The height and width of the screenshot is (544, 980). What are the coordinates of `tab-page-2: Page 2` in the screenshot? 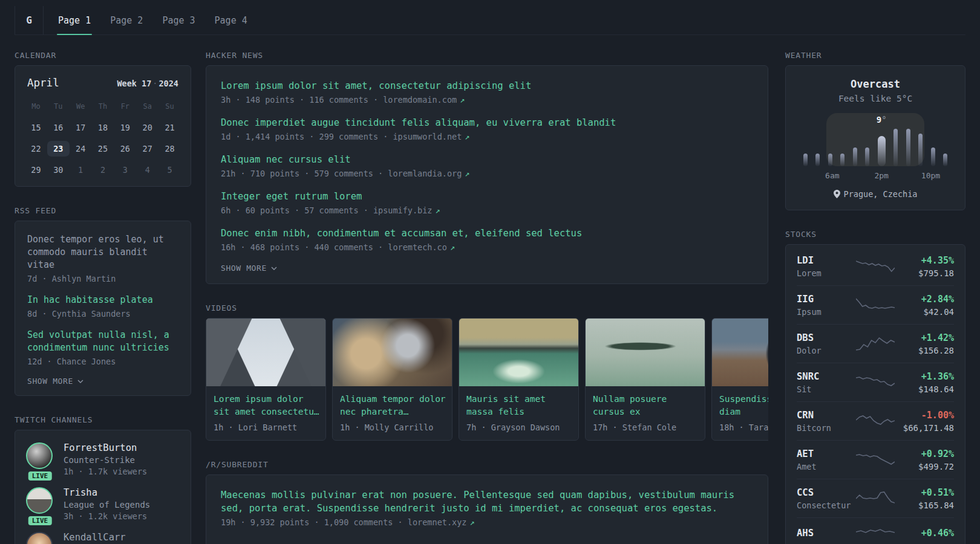 It's located at (126, 21).